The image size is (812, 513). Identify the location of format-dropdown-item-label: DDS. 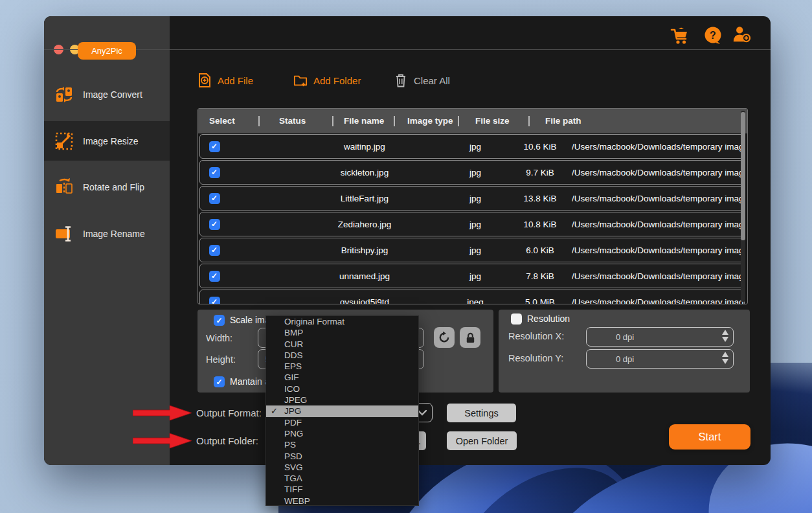
(294, 355).